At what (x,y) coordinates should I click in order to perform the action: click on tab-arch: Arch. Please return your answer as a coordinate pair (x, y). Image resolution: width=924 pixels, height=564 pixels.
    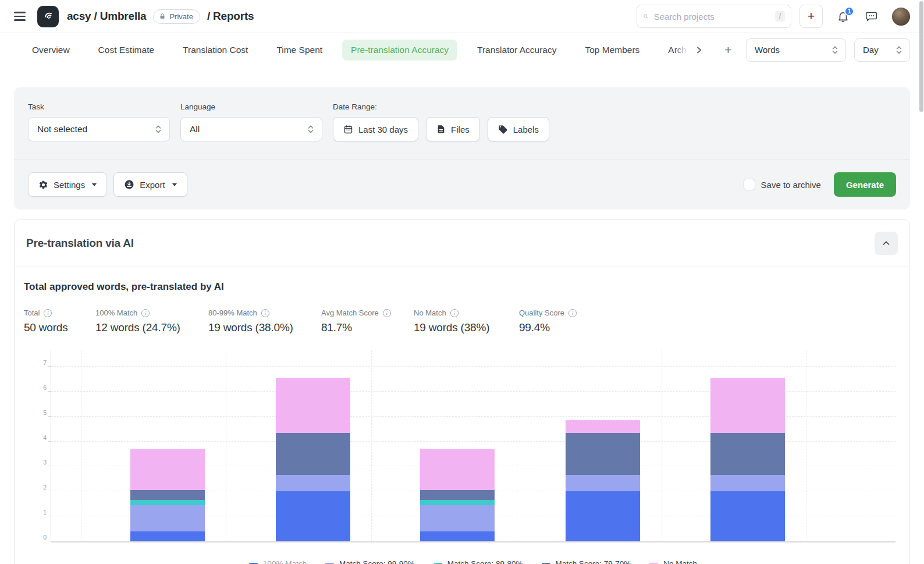
    Looking at the image, I should click on (674, 50).